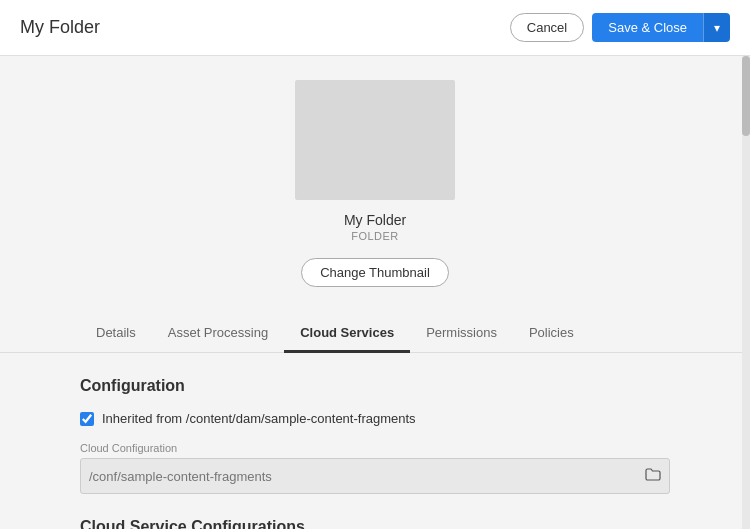 The image size is (750, 529). I want to click on cloud-config-label: Cloud Configuration, so click(375, 448).